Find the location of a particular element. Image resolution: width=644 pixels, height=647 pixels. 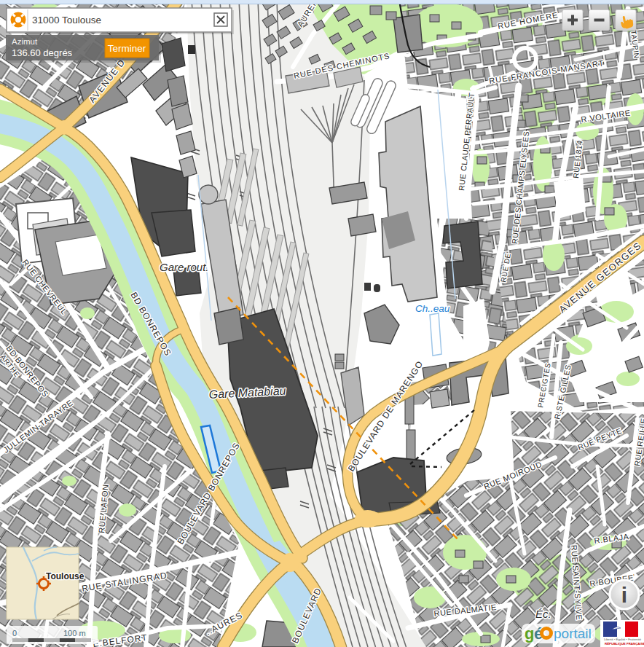

svg-text: g is located at coordinates (529, 634).